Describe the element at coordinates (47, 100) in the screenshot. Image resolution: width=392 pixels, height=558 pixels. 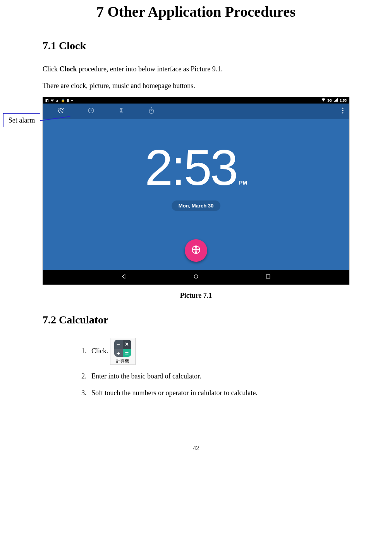
I see `notification-icon: ◧` at that location.